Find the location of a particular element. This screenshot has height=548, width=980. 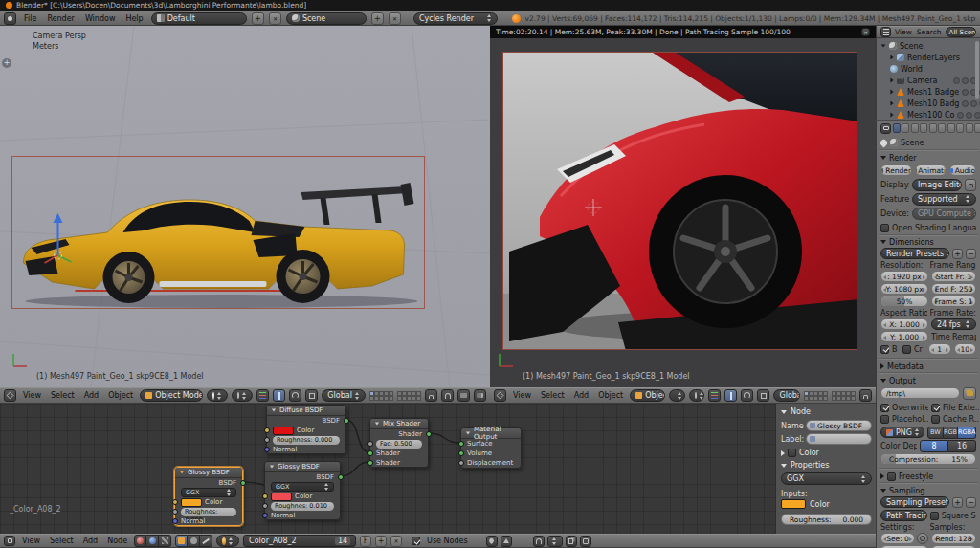

outliner-scope-select: All Scenes is located at coordinates (961, 33).